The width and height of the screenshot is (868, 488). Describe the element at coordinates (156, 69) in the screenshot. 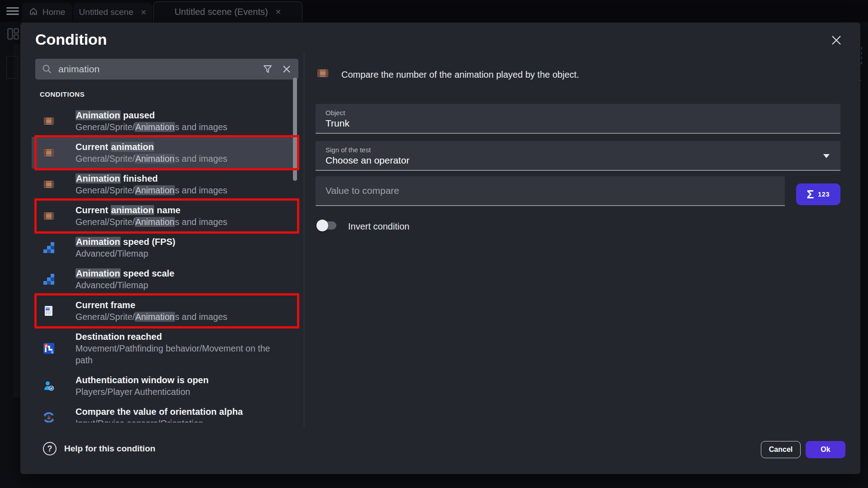

I see `search-input` at that location.